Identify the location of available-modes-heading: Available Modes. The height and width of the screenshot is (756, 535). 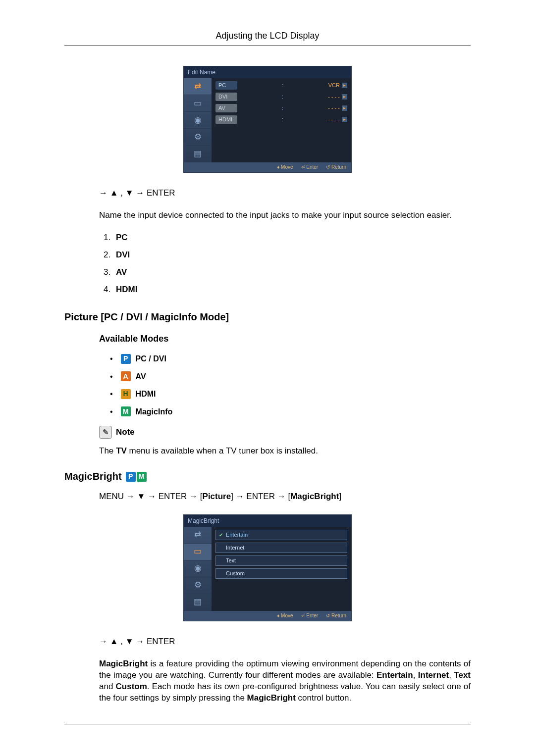
(285, 339).